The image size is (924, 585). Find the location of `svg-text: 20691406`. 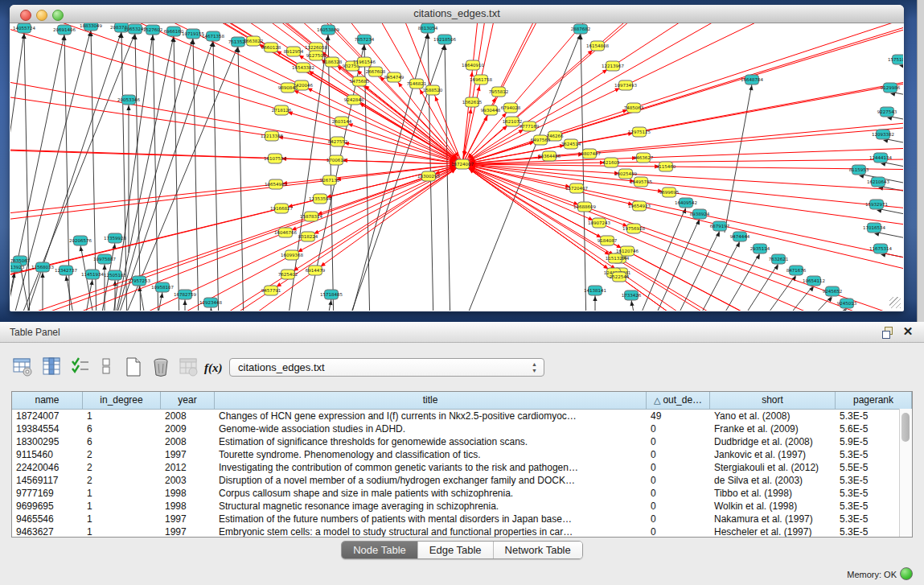

svg-text: 20691406 is located at coordinates (64, 30).